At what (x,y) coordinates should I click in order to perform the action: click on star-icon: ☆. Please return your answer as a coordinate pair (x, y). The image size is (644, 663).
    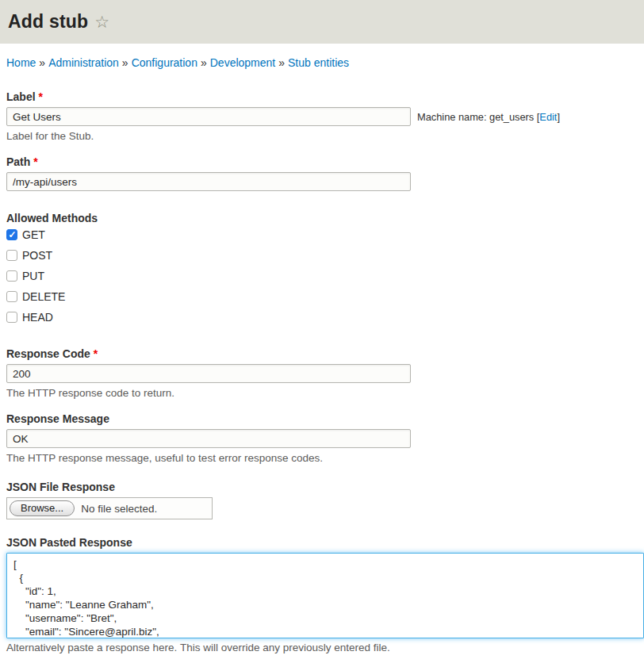
    Looking at the image, I should click on (102, 22).